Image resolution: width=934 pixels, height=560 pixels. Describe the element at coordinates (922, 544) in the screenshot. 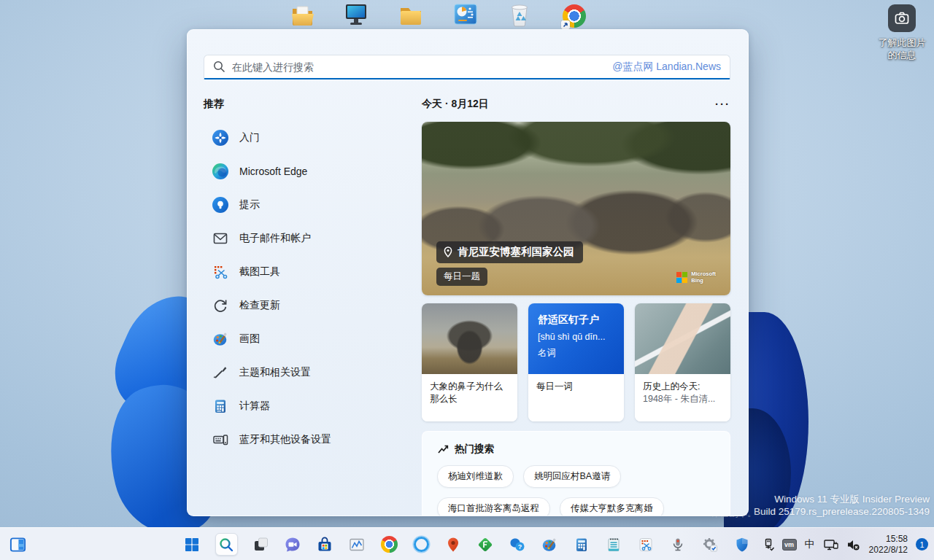

I see `notification-badge: 1` at that location.